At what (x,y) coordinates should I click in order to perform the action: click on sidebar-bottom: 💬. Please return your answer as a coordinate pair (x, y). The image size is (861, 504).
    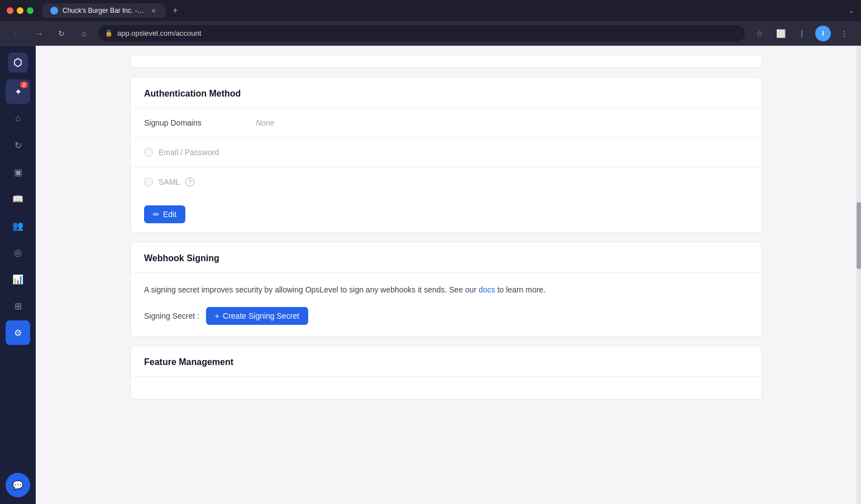
    Looking at the image, I should click on (18, 485).